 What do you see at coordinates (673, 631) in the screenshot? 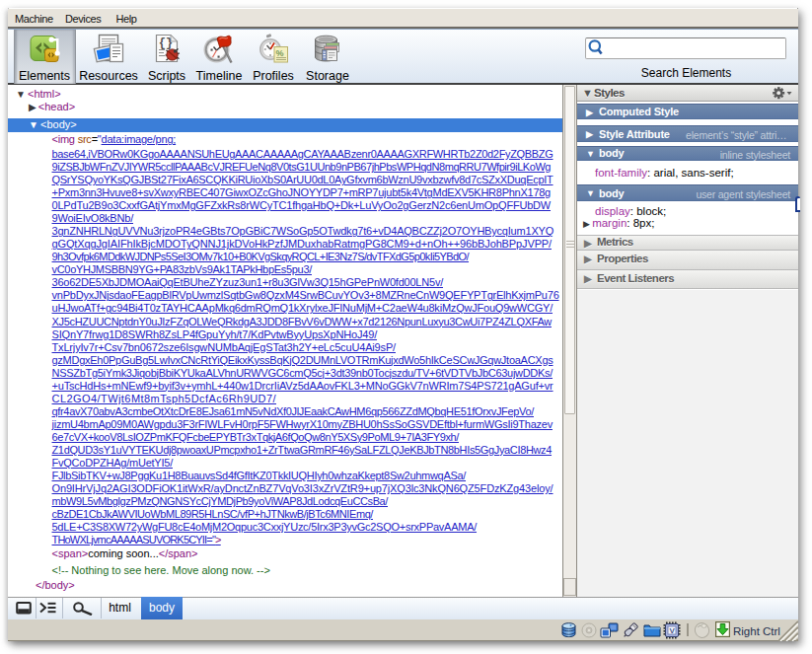
I see `svg-text: V` at bounding box center [673, 631].